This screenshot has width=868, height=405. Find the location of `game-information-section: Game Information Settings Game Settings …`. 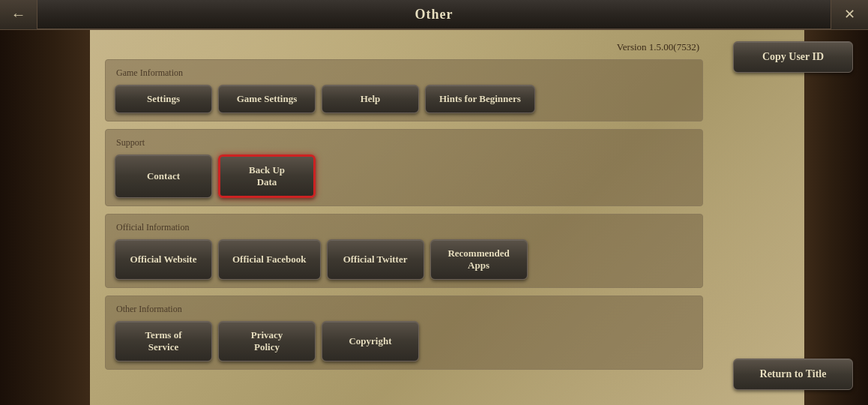

game-information-section: Game Information Settings Game Settings … is located at coordinates (404, 90).